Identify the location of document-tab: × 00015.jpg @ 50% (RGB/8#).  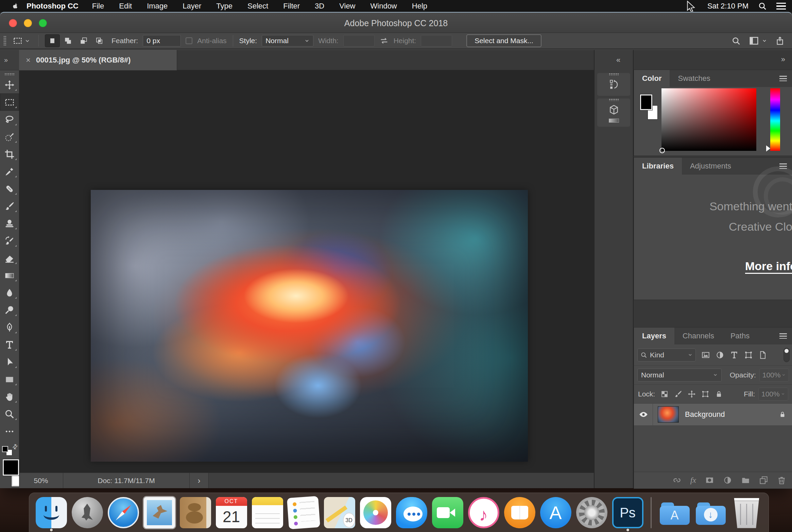
(98, 60).